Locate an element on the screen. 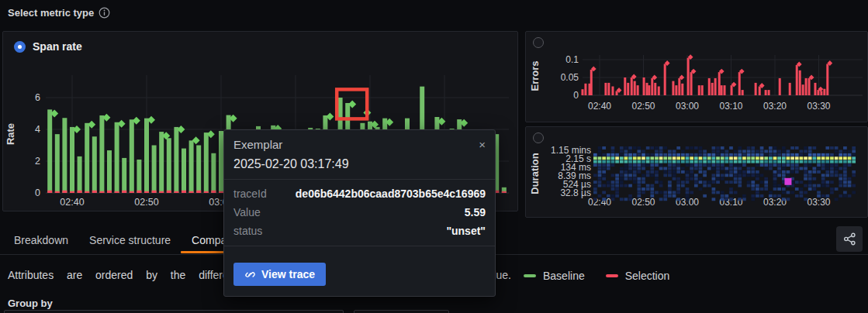 The height and width of the screenshot is (313, 868). selection-swatch is located at coordinates (612, 276).